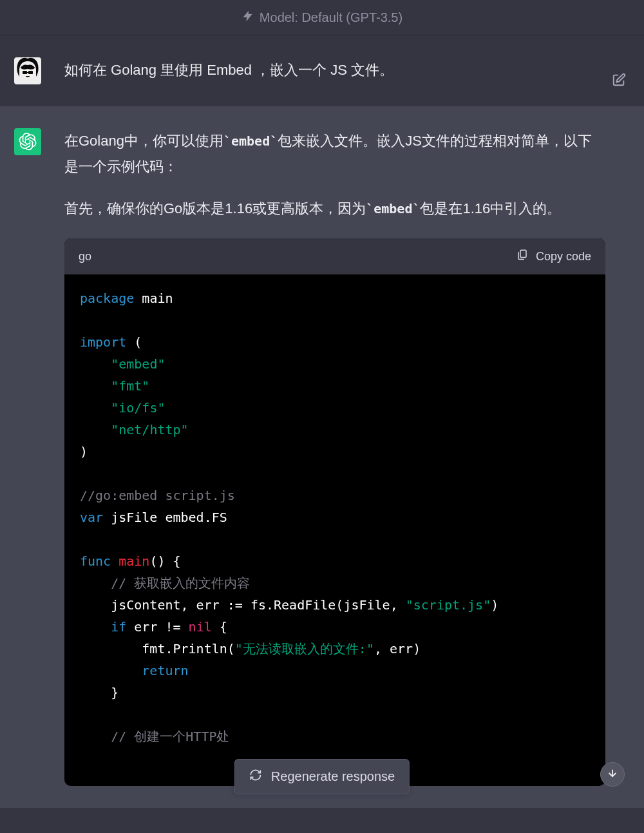 The width and height of the screenshot is (644, 833). What do you see at coordinates (322, 777) in the screenshot?
I see `regenerate-button: Regenerate response` at bounding box center [322, 777].